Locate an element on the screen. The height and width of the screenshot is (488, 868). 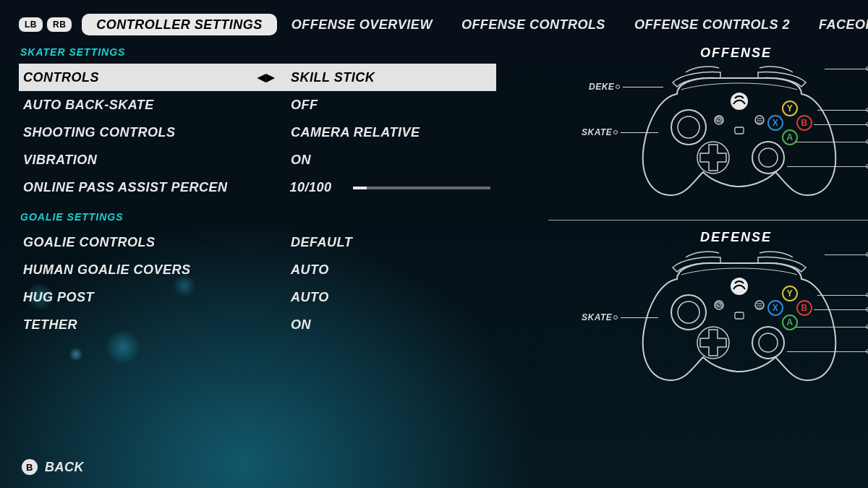
row-vibration: VIBRATION ◀ ▶ ON is located at coordinates (258, 160).